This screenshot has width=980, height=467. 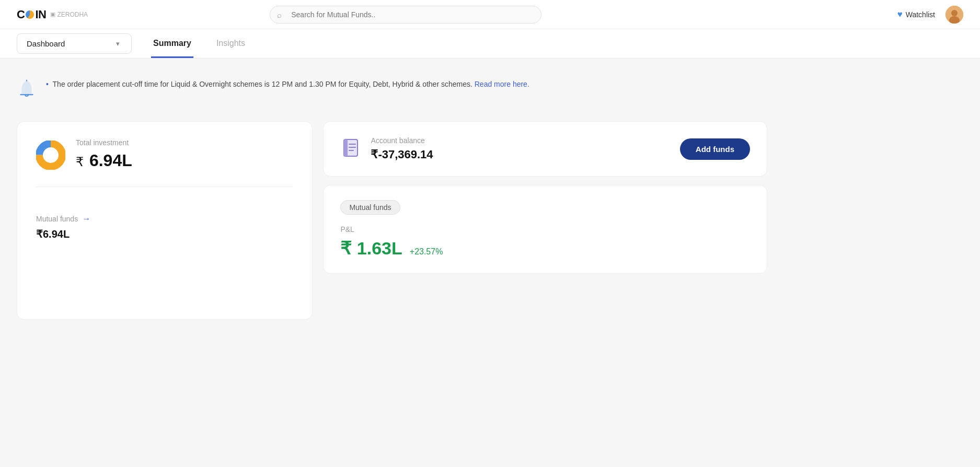 I want to click on pl-value: ₹ 1.63L, so click(x=371, y=248).